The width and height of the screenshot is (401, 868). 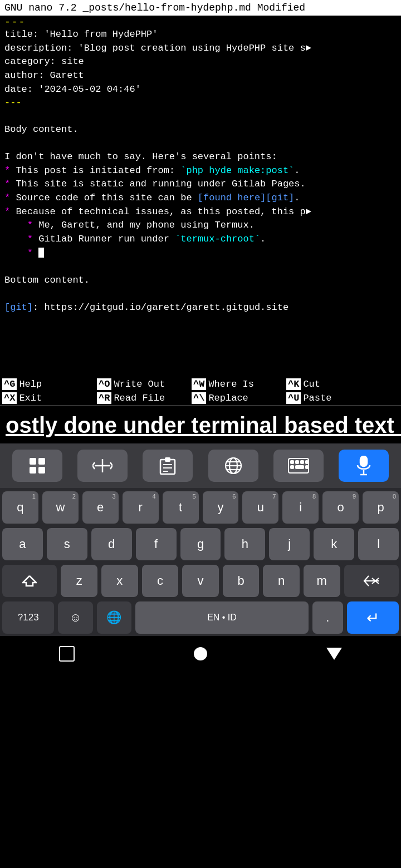 What do you see at coordinates (381, 507) in the screenshot?
I see `key-p: 0p` at bounding box center [381, 507].